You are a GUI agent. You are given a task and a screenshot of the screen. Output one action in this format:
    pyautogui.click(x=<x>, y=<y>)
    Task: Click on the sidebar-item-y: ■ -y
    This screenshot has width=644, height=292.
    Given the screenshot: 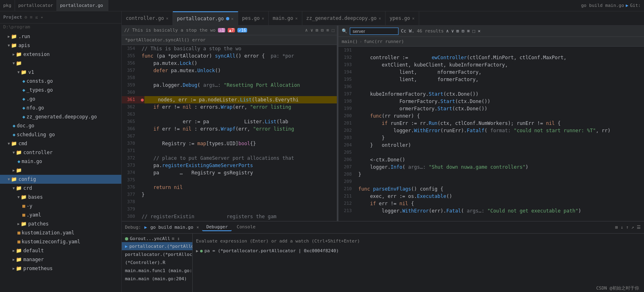 What is the action you would take?
    pyautogui.click(x=61, y=206)
    